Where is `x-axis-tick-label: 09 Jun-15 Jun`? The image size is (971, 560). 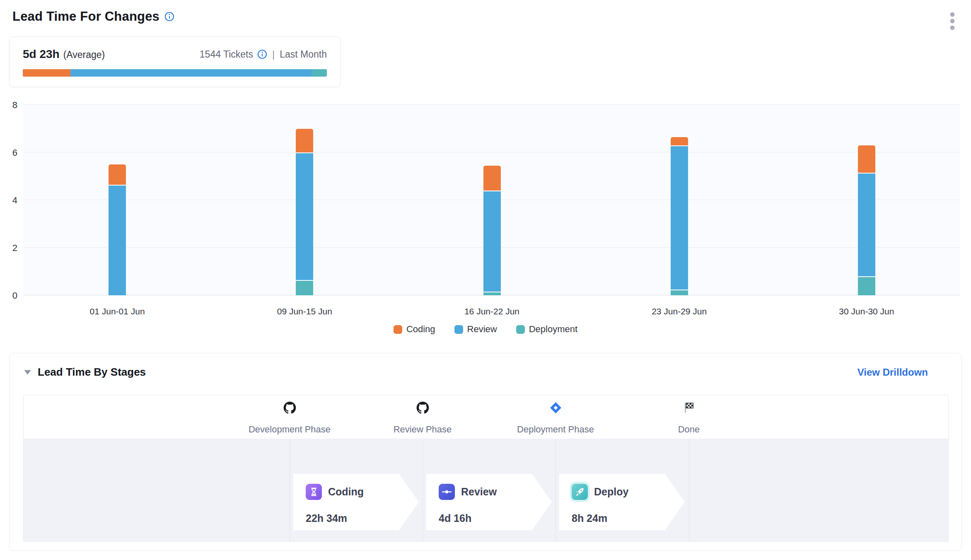
x-axis-tick-label: 09 Jun-15 Jun is located at coordinates (305, 311).